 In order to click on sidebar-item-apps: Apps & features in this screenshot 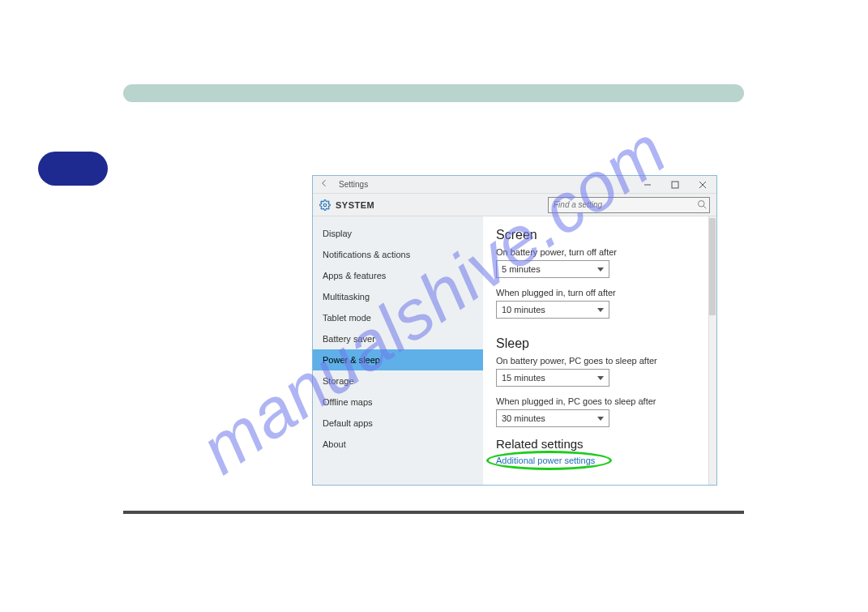, I will do `click(398, 276)`.